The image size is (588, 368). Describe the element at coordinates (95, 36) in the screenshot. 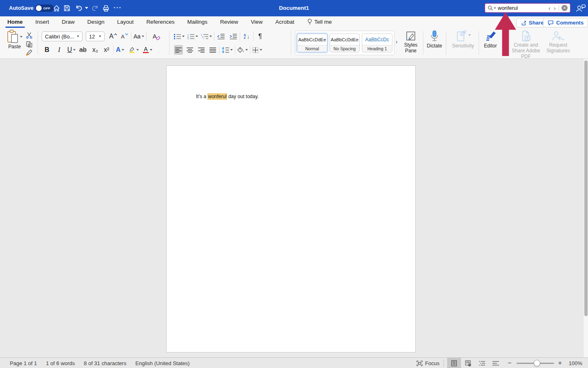

I see `font-size-select: 12` at that location.